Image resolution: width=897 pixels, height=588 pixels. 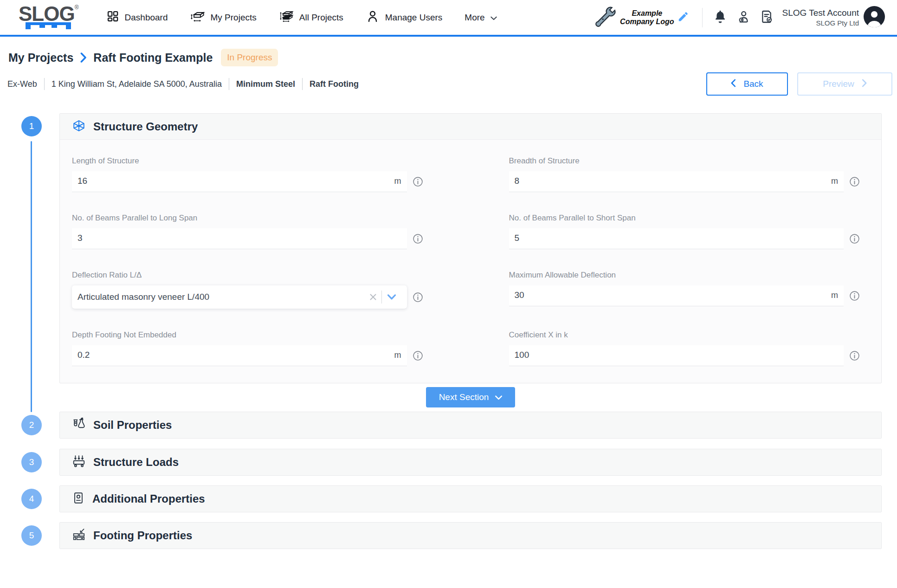 I want to click on user-referral-icon, so click(x=743, y=18).